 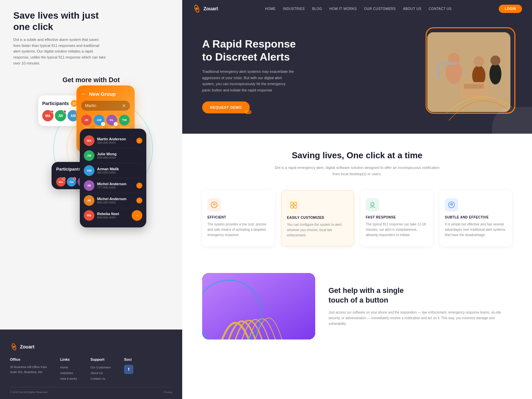 I want to click on footer-logo-left: Zouart, so click(x=91, y=347).